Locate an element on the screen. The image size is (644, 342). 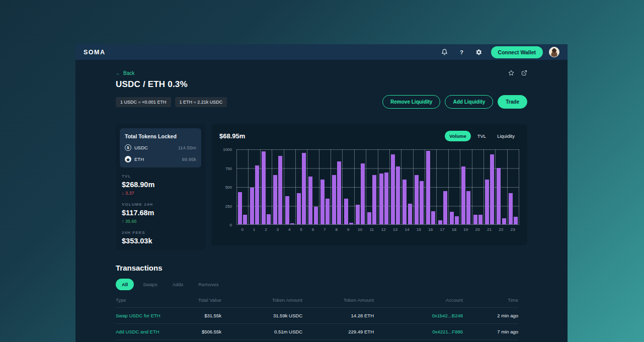
chart-tab-tvl: TVL is located at coordinates (482, 136).